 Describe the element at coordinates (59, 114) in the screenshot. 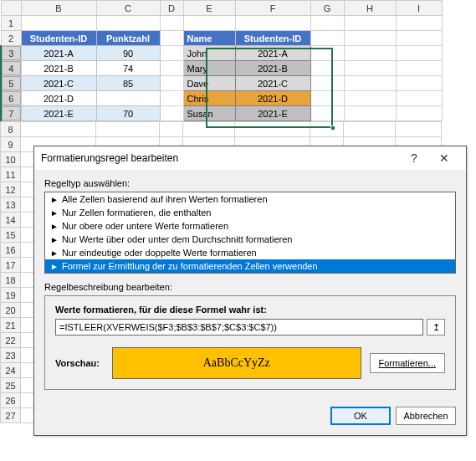

I see `cell: 2021-E` at that location.